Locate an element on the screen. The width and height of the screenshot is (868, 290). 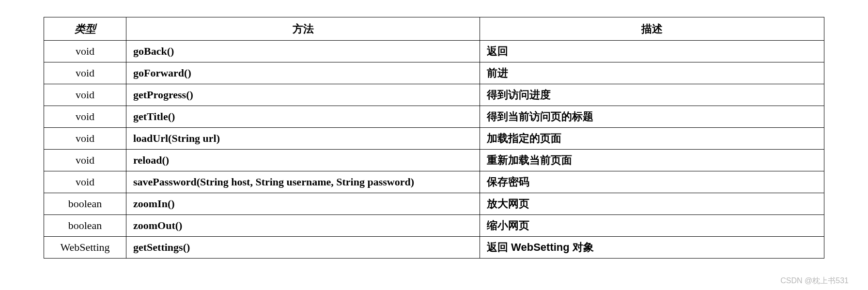
table-row: boolean zoomIn() 放大网页 is located at coordinates (434, 204).